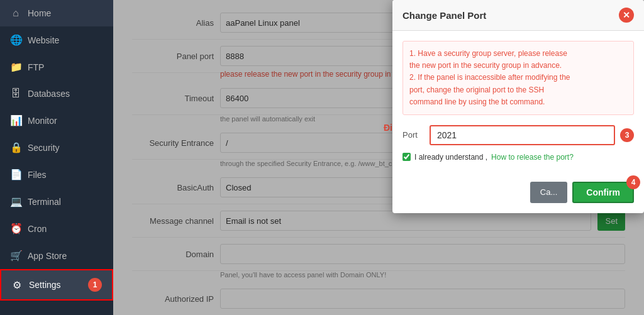 The height and width of the screenshot is (315, 644). I want to click on sidebar-item-databases: 🗄 Databases, so click(57, 94).